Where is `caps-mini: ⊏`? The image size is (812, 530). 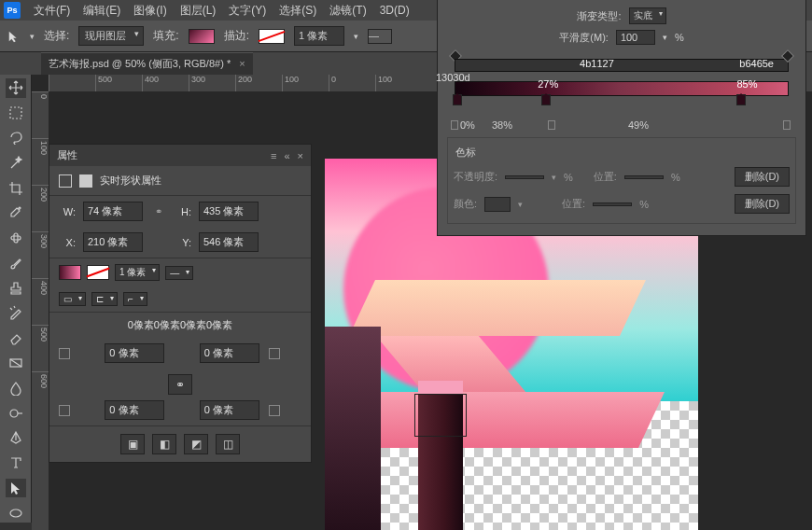
caps-mini: ⊏ is located at coordinates (105, 299).